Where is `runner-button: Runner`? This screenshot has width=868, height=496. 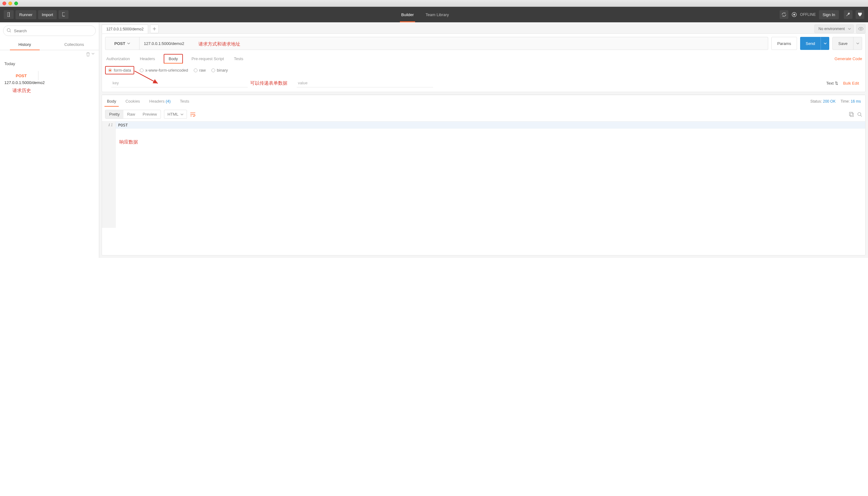
runner-button: Runner is located at coordinates (26, 15).